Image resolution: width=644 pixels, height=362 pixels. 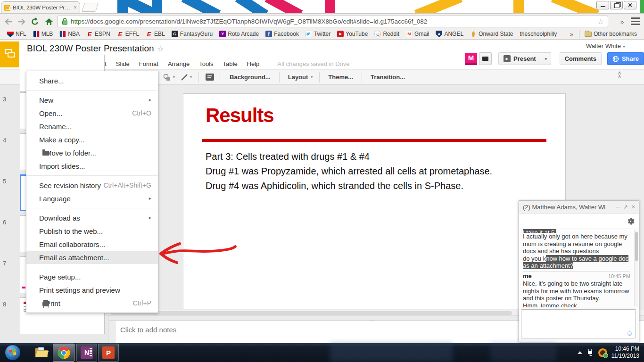 What do you see at coordinates (349, 172) in the screenshot?
I see `slide-body-line: Drug #1 was Propyzamide, which arrested …` at bounding box center [349, 172].